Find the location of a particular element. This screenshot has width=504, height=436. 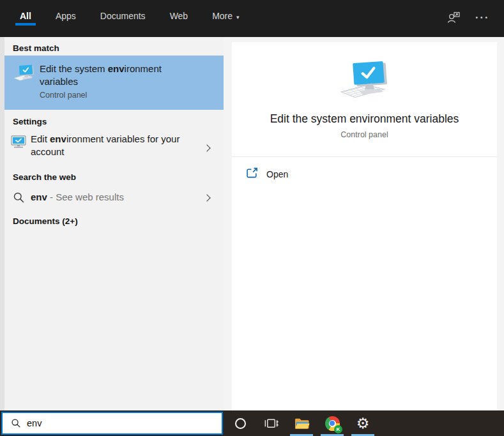

header-actions: ••• is located at coordinates (468, 19).